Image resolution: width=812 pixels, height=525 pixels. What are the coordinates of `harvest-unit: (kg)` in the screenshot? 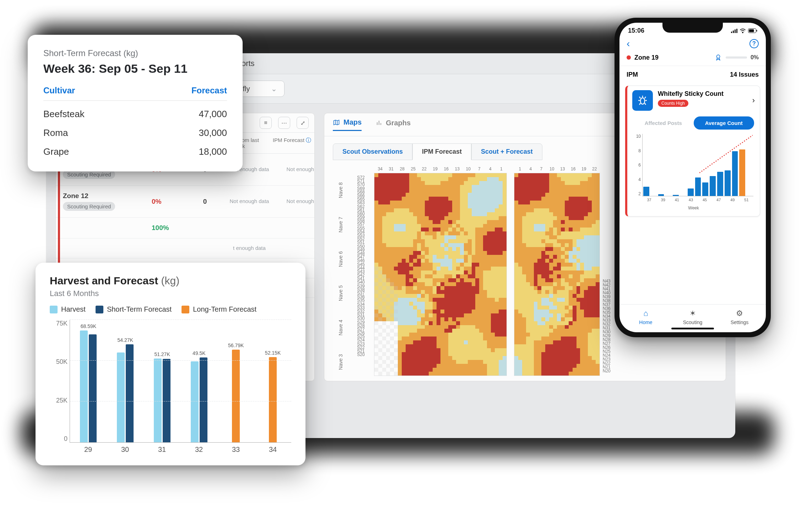 It's located at (170, 280).